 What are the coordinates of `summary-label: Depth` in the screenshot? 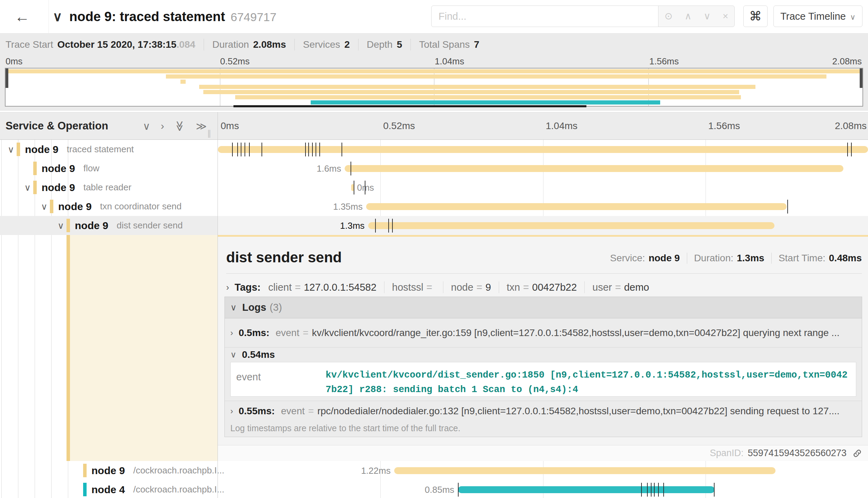 It's located at (380, 45).